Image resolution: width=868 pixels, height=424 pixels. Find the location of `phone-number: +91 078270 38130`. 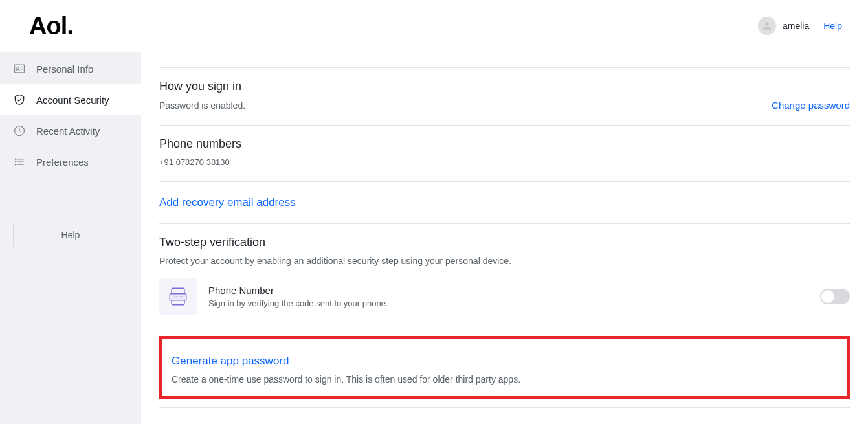

phone-number: +91 078270 38130 is located at coordinates (505, 162).